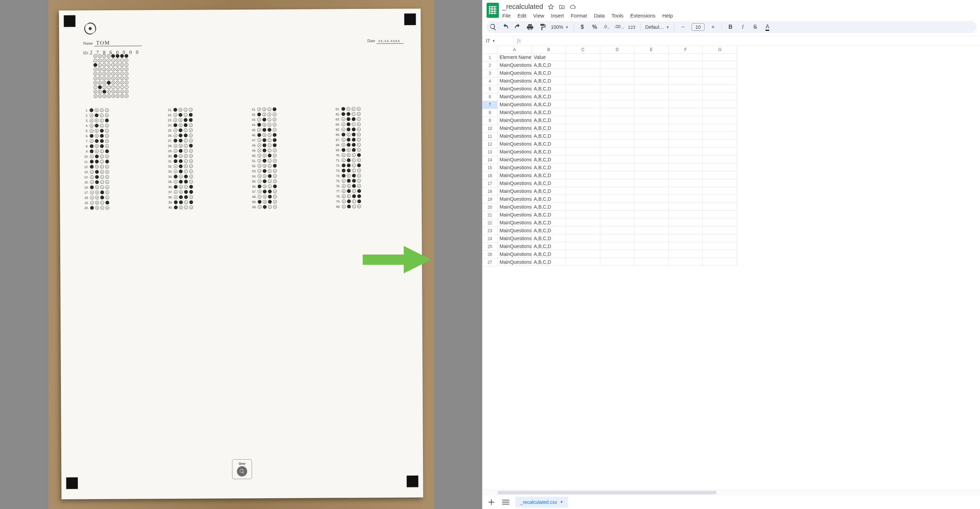 This screenshot has width=980, height=509. I want to click on font-size-increase: +, so click(713, 27).